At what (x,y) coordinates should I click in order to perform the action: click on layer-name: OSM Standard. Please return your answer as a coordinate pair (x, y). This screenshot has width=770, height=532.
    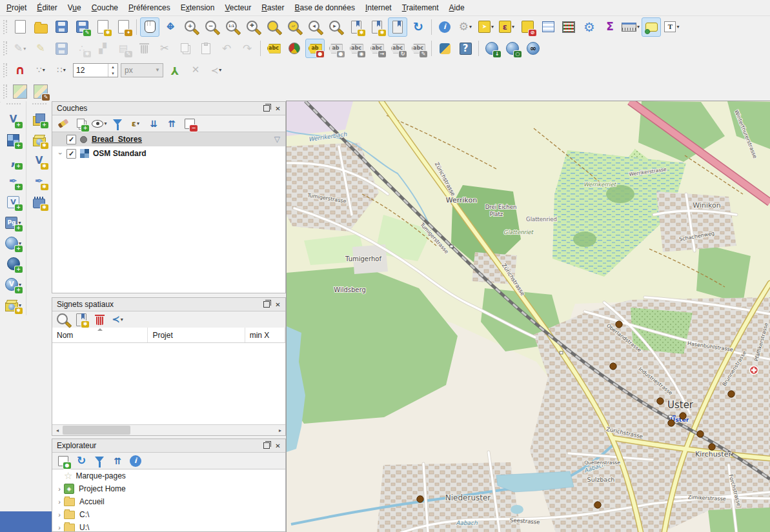
    Looking at the image, I should click on (120, 153).